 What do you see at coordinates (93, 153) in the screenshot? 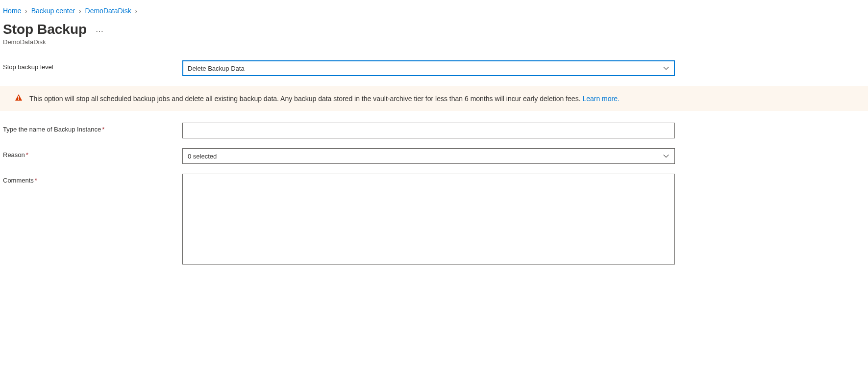
I see `label-reason: Reason*` at bounding box center [93, 153].